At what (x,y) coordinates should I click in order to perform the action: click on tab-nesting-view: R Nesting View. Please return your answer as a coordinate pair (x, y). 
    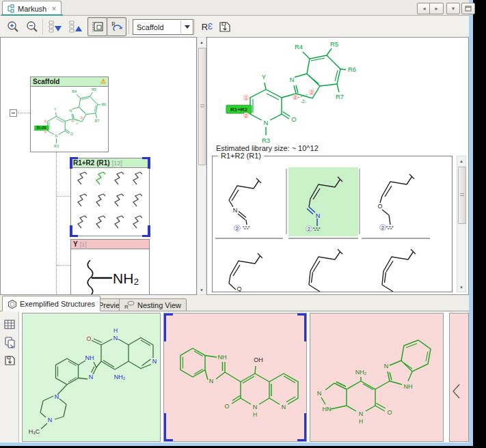
    Looking at the image, I should click on (153, 305).